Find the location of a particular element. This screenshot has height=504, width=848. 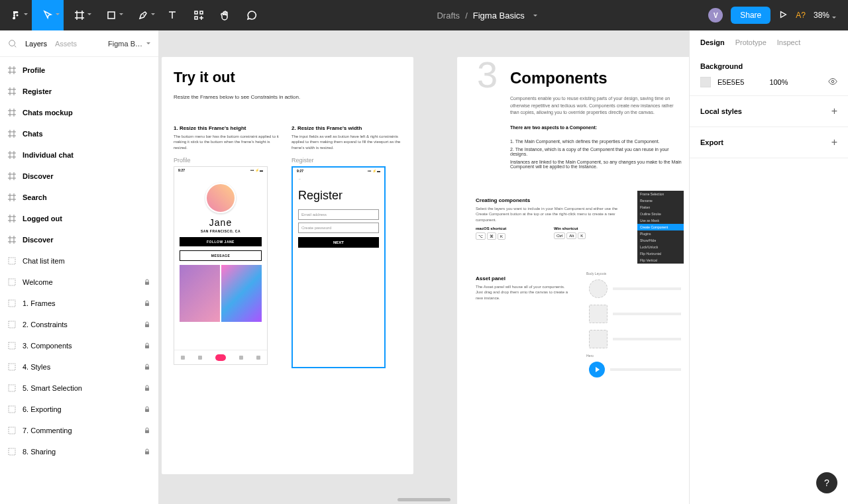

layer-item: Individual chat is located at coordinates (80, 155).